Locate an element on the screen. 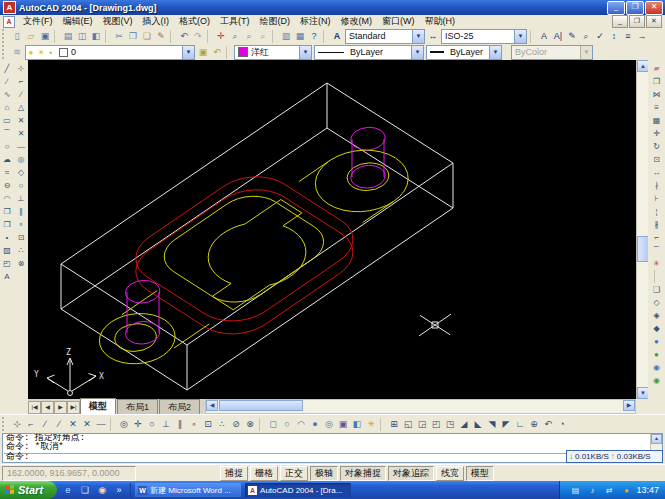 The width and height of the screenshot is (665, 499). hidden-shade-icon: ◆ is located at coordinates (656, 328).